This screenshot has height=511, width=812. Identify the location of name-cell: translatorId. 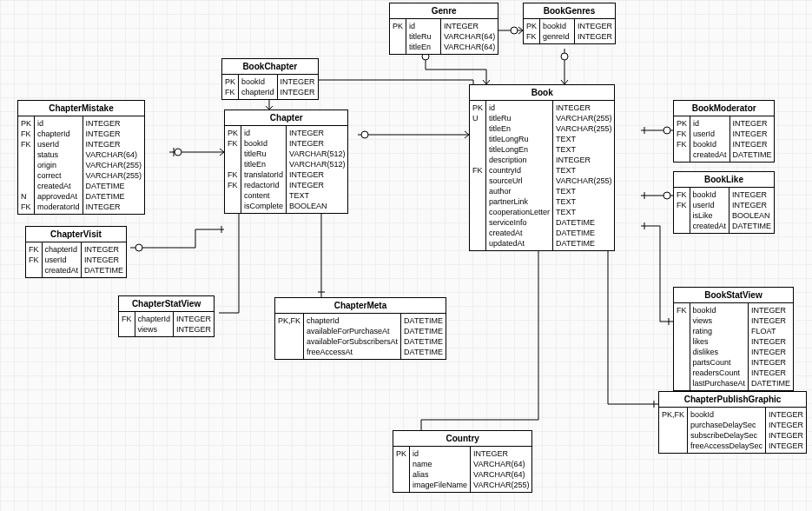
(264, 175).